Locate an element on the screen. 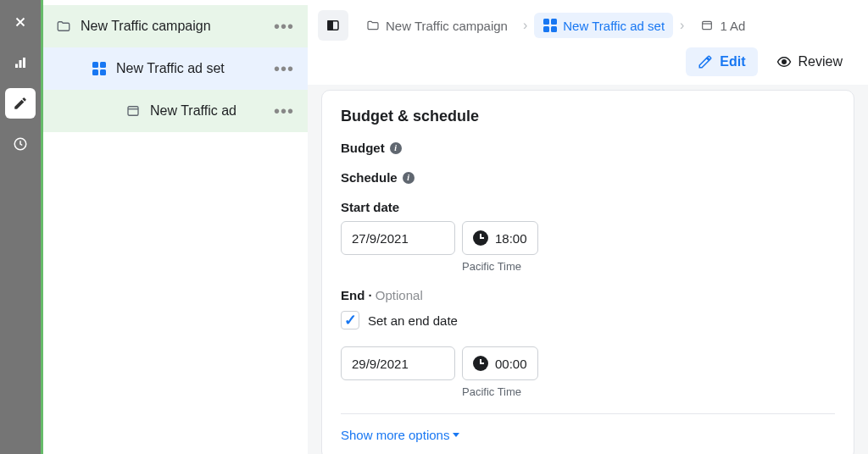 The width and height of the screenshot is (868, 454). tree-item-adset: New Traffic ad set ••• is located at coordinates (175, 69).